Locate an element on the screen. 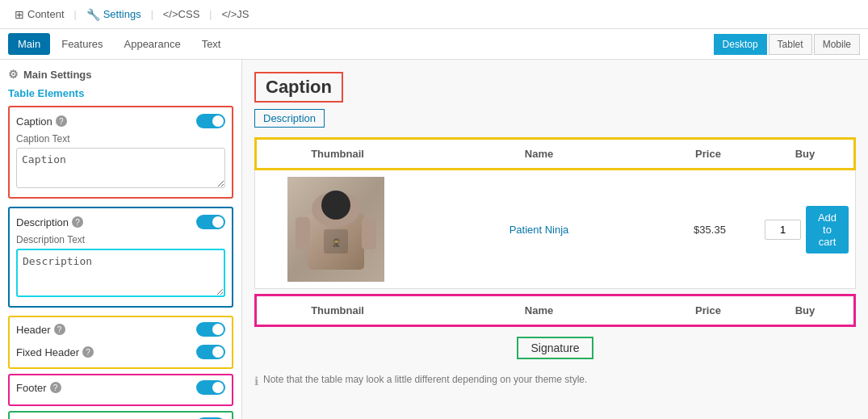 The width and height of the screenshot is (868, 419). header-toggle-row: Header ? is located at coordinates (121, 329).